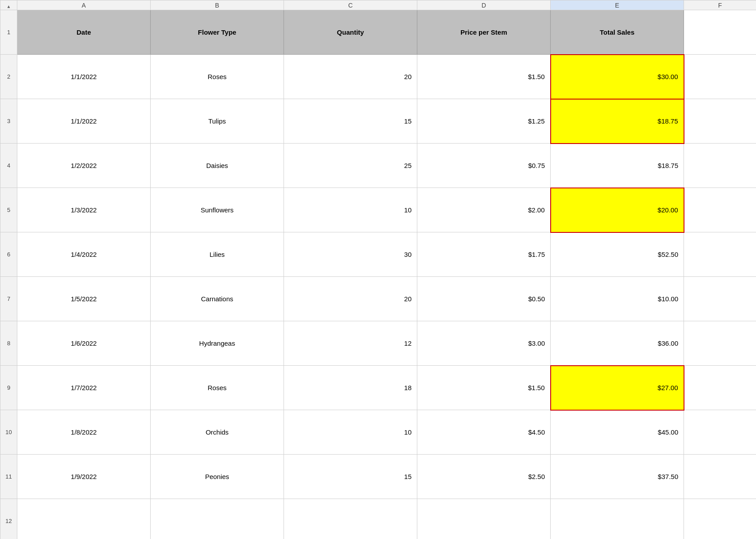 This screenshot has height=539, width=756. What do you see at coordinates (351, 477) in the screenshot?
I see `cell-quantity-11: 15` at bounding box center [351, 477].